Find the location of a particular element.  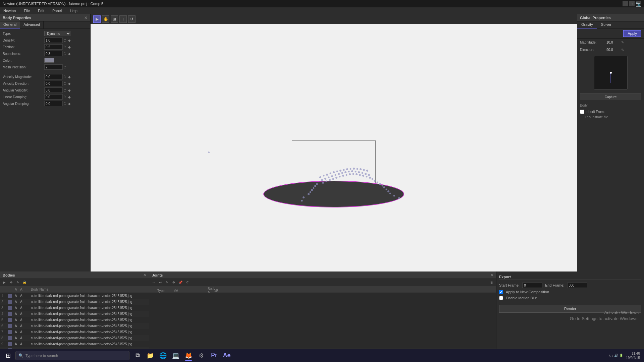

prop-friction-input is located at coordinates (54, 47).